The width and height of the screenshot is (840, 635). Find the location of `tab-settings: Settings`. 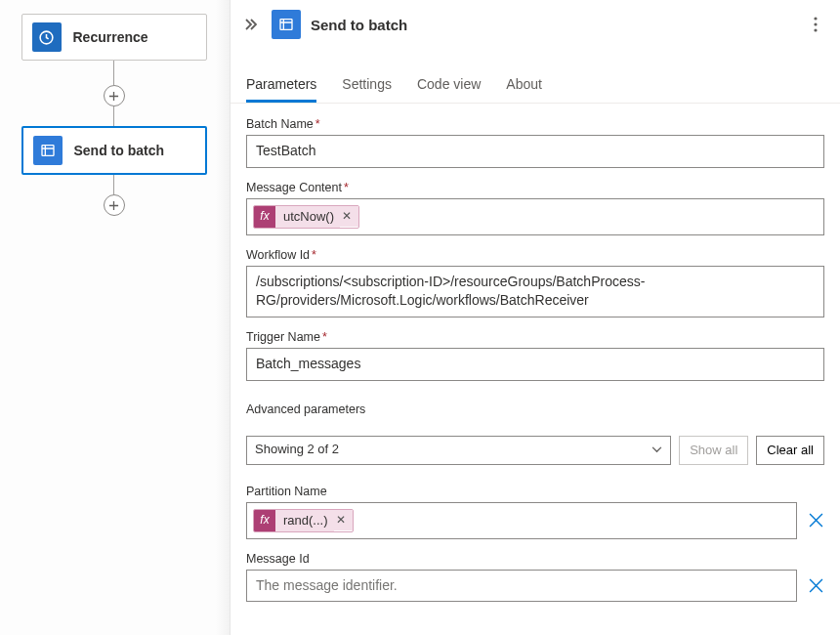

tab-settings: Settings is located at coordinates (367, 86).